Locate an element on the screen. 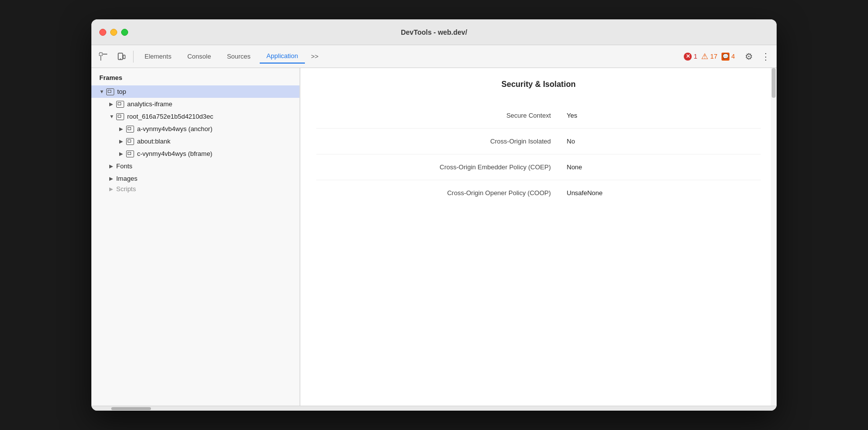 Image resolution: width=868 pixels, height=430 pixels. value-coop: UnsafeNone is located at coordinates (660, 193).